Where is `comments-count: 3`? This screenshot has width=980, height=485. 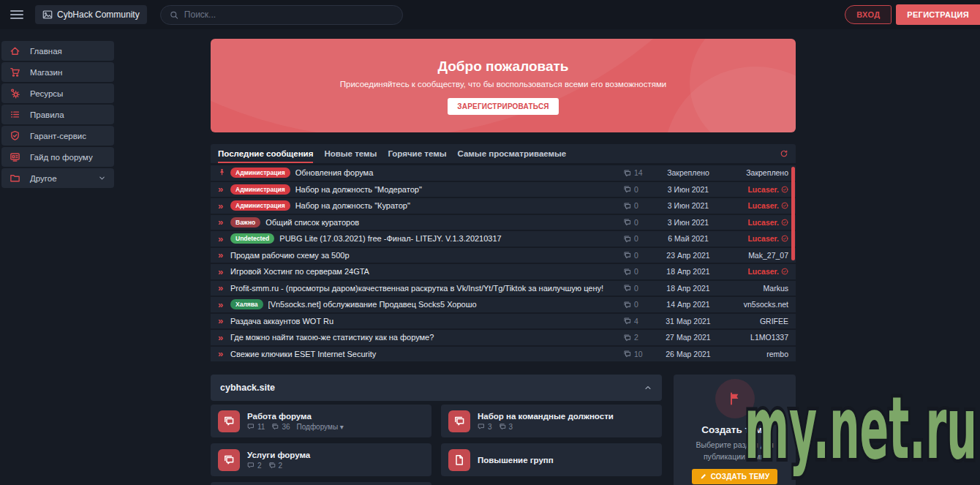 comments-count: 3 is located at coordinates (490, 427).